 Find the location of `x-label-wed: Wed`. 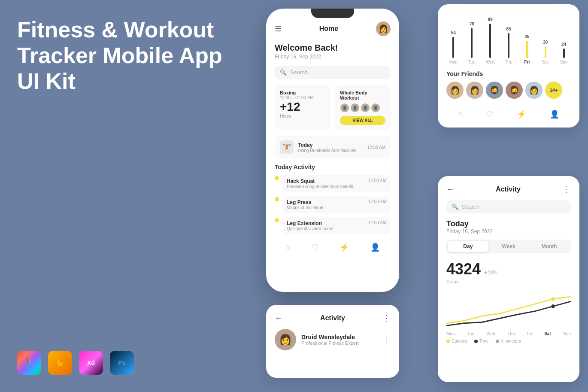

x-label-wed: Wed is located at coordinates (491, 334).